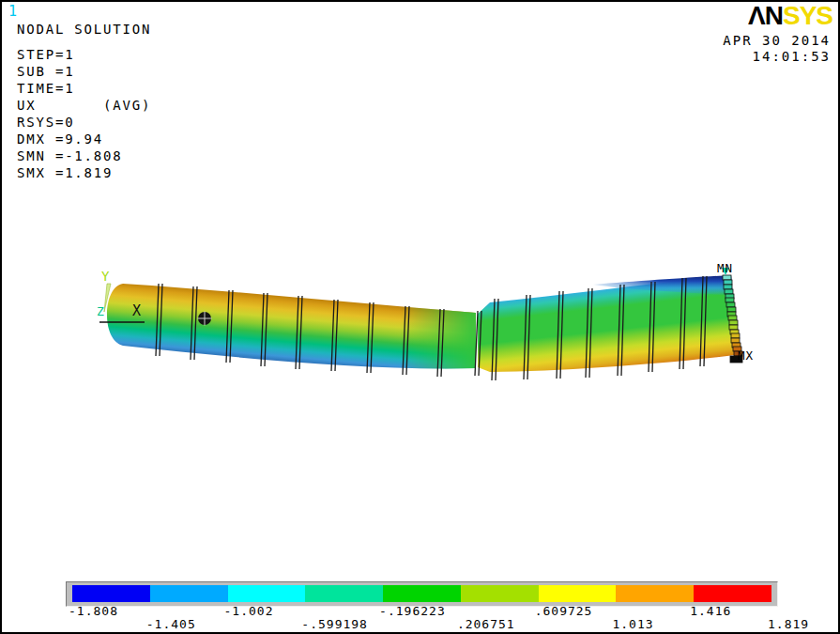 This screenshot has width=840, height=634. Describe the element at coordinates (422, 594) in the screenshot. I see `legend-bar` at that location.